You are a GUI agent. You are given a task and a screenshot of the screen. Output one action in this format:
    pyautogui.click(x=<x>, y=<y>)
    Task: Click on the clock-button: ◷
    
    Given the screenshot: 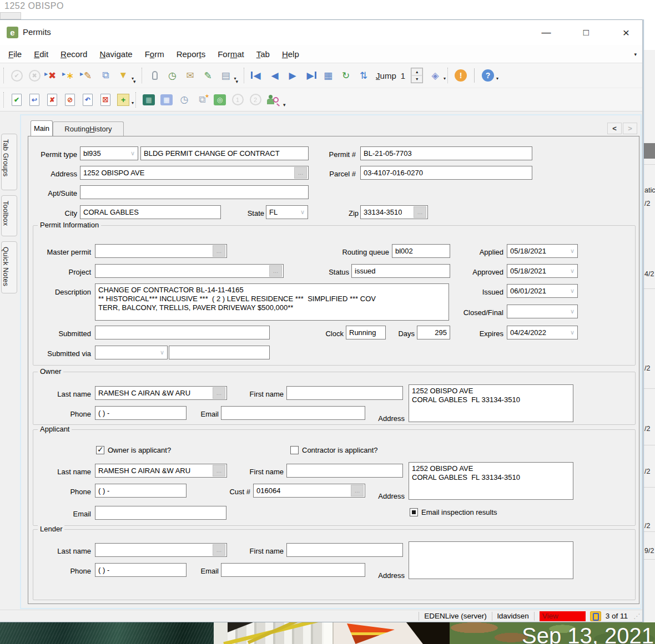 What is the action you would take?
    pyautogui.click(x=184, y=100)
    